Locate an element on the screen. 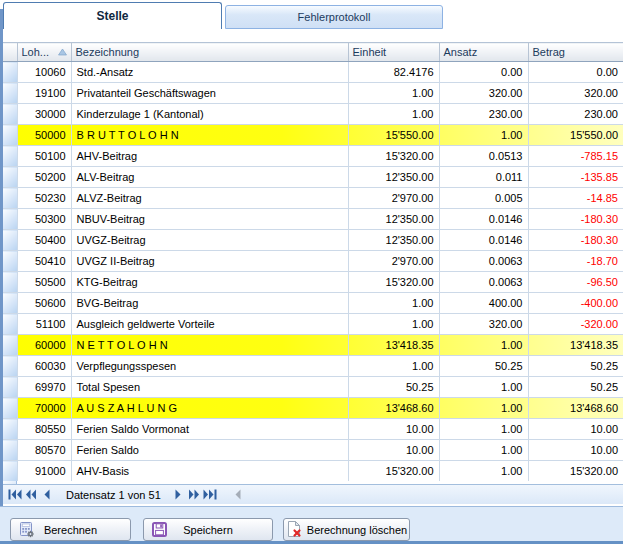 This screenshot has width=623, height=548. cell-lohnart: 80550 is located at coordinates (44, 430).